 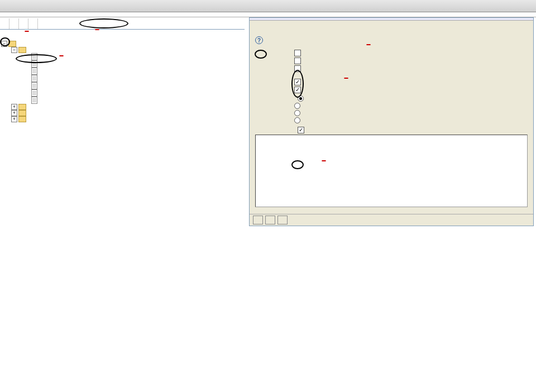 What do you see at coordinates (298, 53) in the screenshot?
I see `checkbox-showall` at bounding box center [298, 53].